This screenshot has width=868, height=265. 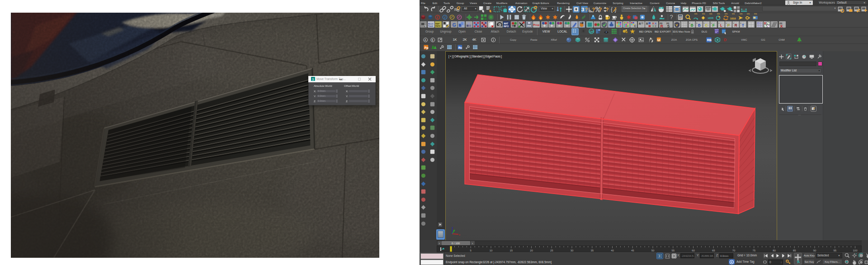 What do you see at coordinates (529, 26) in the screenshot?
I see `svg-text: Old` at bounding box center [529, 26].